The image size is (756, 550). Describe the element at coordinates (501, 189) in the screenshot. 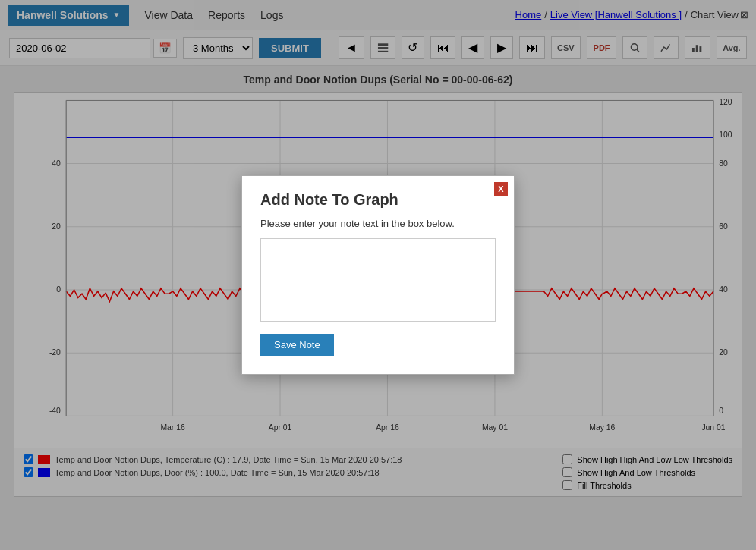

I see `modal-close-button: X` at that location.